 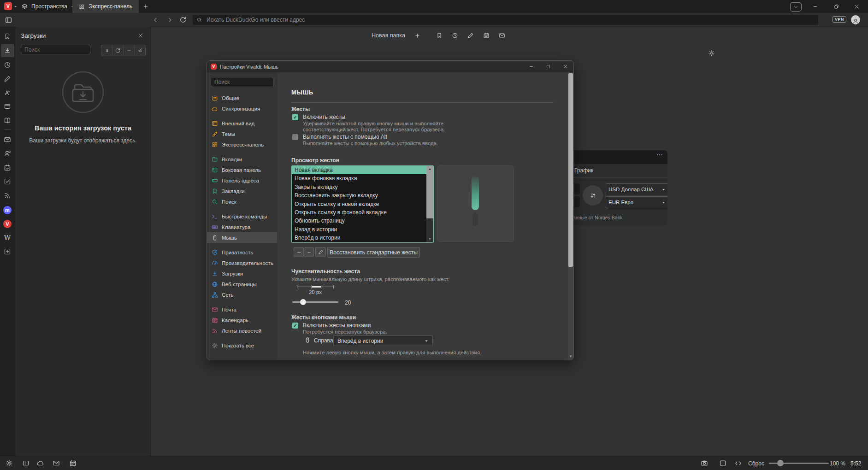 What do you see at coordinates (295, 137) in the screenshot?
I see `alt-gestures-checkbox` at bounding box center [295, 137].